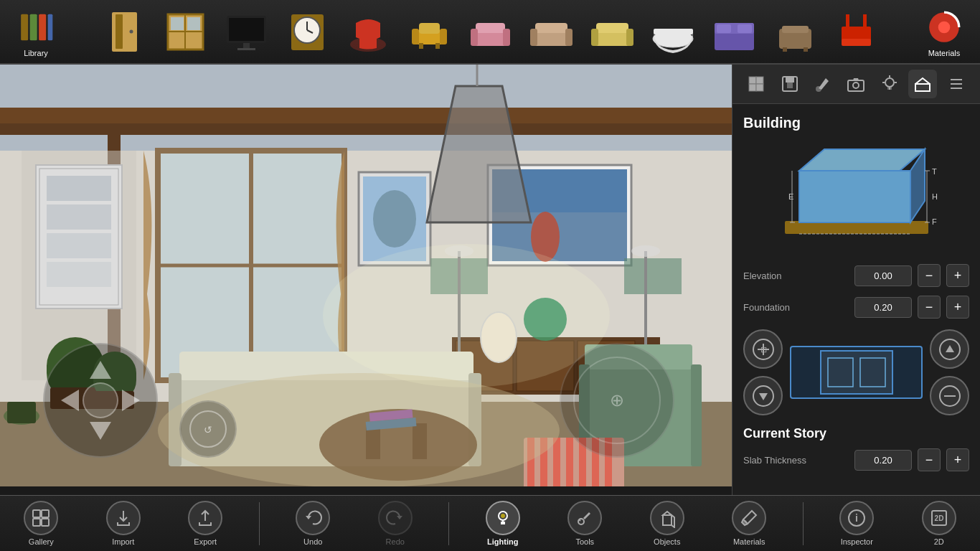 This screenshot has height=551, width=980. What do you see at coordinates (208, 429) in the screenshot?
I see `rotate-ring: ↺` at bounding box center [208, 429].